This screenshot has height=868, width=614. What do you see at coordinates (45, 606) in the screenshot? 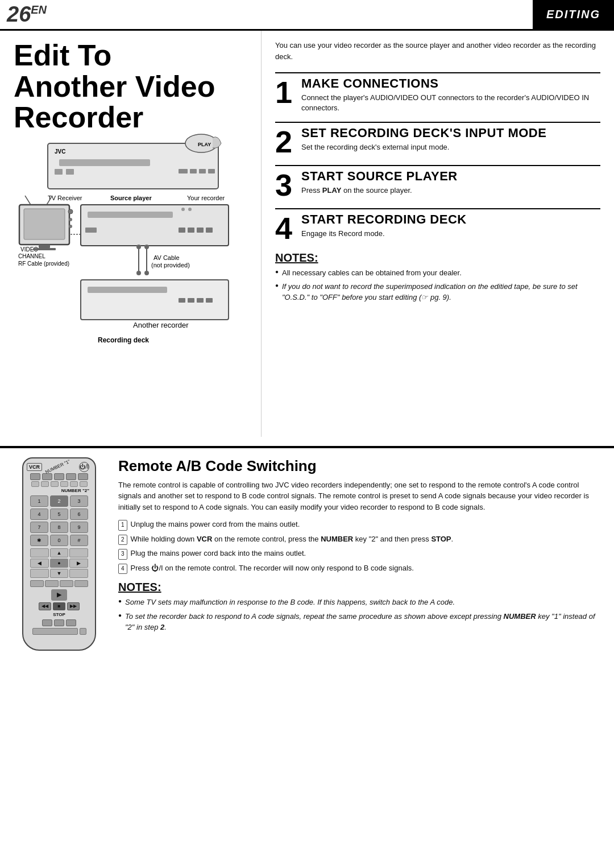
I see `remote-rewind-btn: ◀◀` at bounding box center [45, 606].